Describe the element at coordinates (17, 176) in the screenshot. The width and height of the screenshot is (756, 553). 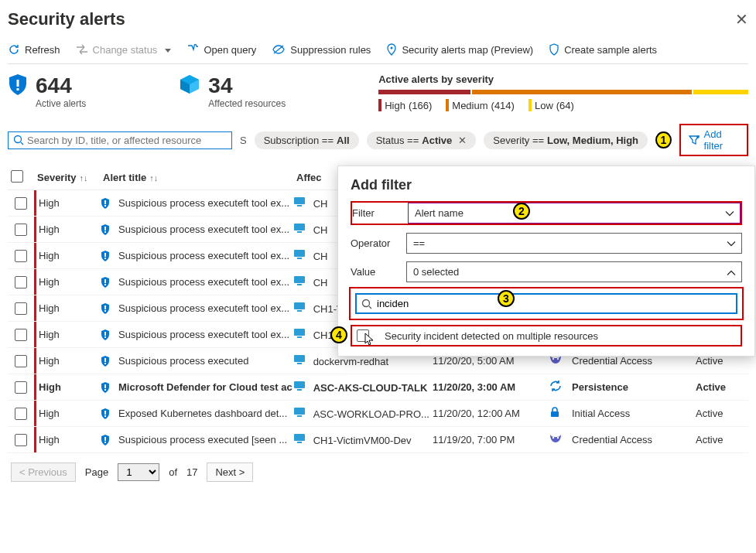
I see `select-all-checkbox` at that location.